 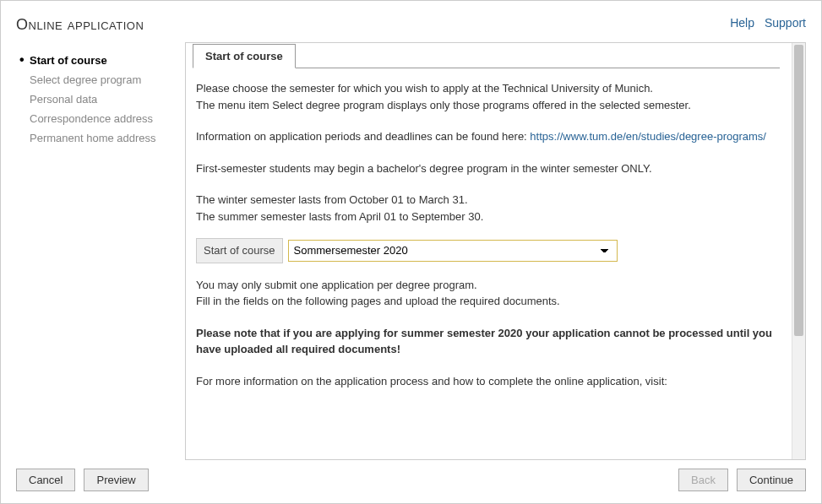 I want to click on summer-semester-dates: The summer semester lasts from April 01 …, so click(x=487, y=217).